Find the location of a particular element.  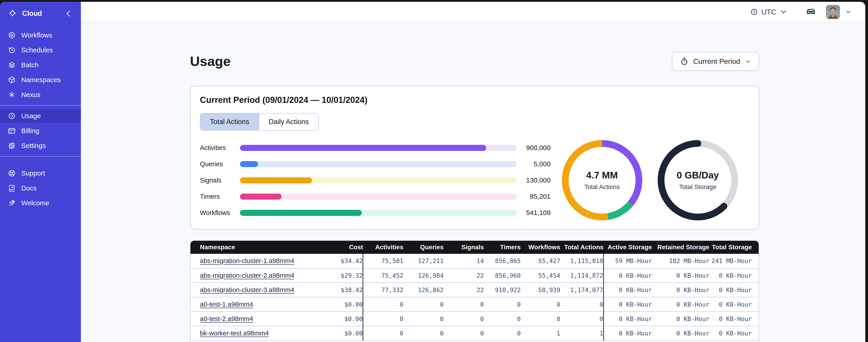

sidebar-item-namespaces: Namespaces is located at coordinates (40, 80).